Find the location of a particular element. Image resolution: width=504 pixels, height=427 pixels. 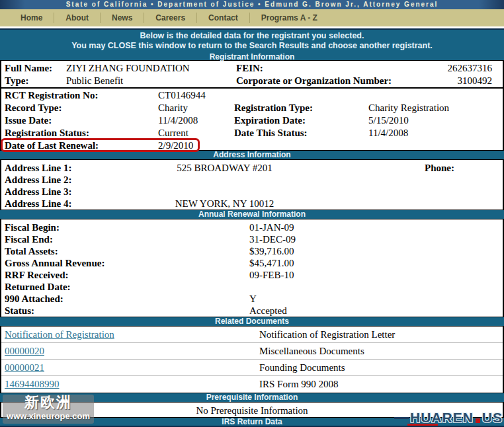

nav-item-careers: Careers is located at coordinates (171, 18).